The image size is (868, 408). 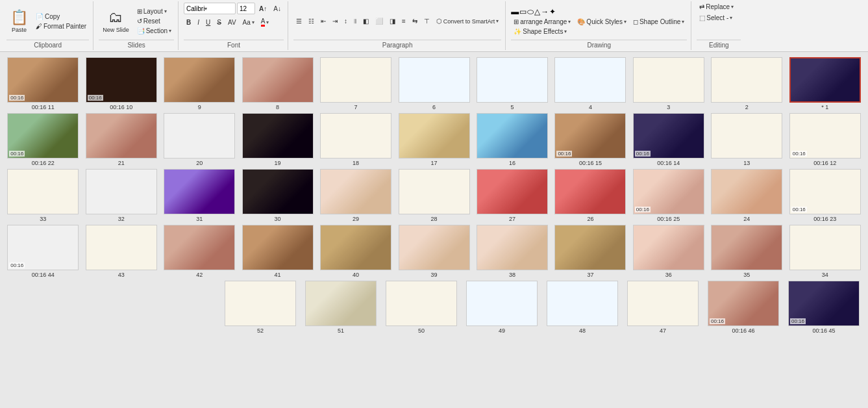 What do you see at coordinates (121, 196) in the screenshot?
I see `slide-item-32: 32` at bounding box center [121, 196].